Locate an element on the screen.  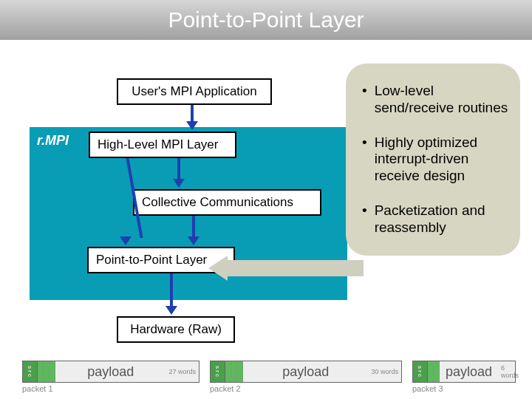
slide-title: Point-to-Point Layer is located at coordinates (266, 20).